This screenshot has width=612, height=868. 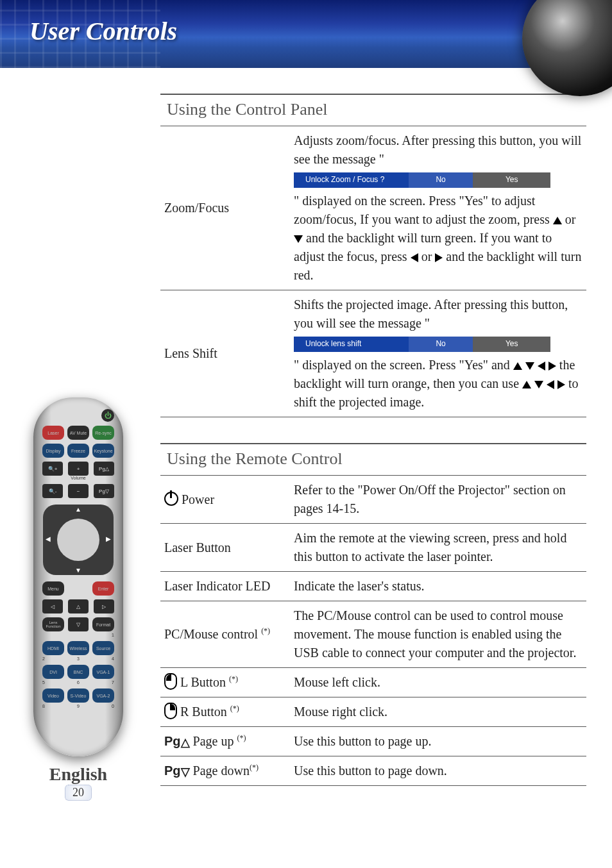 What do you see at coordinates (78, 491) in the screenshot?
I see `remote-volminus-button: −` at bounding box center [78, 491].